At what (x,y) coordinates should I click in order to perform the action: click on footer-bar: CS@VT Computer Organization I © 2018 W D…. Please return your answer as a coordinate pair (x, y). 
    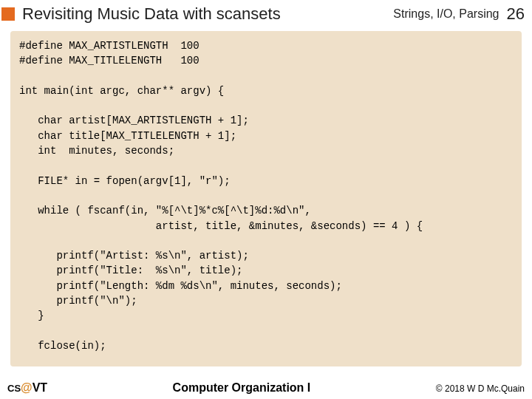
    Looking at the image, I should click on (266, 388).